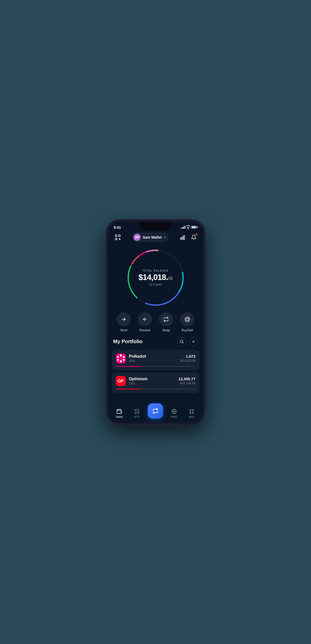 Image resolution: width=311 pixels, height=644 pixels. I want to click on signal-icon, so click(183, 227).